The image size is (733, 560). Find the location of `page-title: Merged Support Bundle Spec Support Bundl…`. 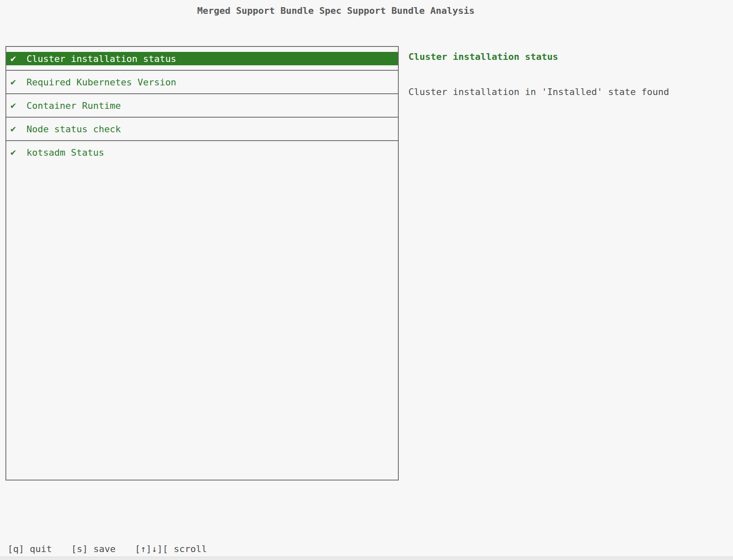

page-title: Merged Support Bundle Spec Support Bundl… is located at coordinates (336, 11).